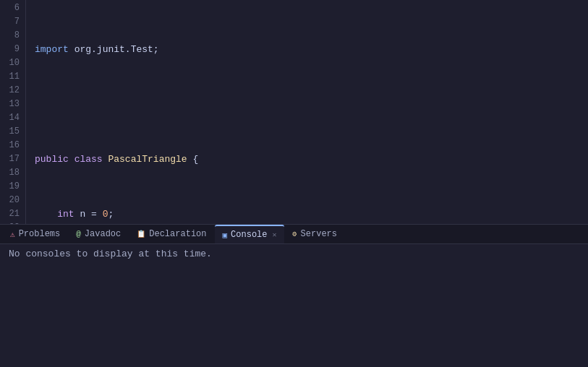 This screenshot has width=588, height=367. What do you see at coordinates (311, 49) in the screenshot?
I see `code-line-6: import org.junit.Test;` at bounding box center [311, 49].